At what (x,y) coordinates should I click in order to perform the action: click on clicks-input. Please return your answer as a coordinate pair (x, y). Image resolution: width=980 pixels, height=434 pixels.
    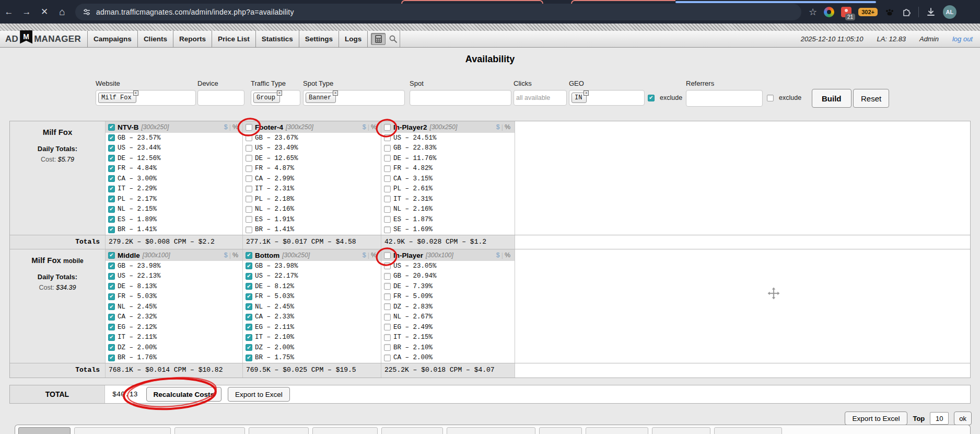
    Looking at the image, I should click on (540, 98).